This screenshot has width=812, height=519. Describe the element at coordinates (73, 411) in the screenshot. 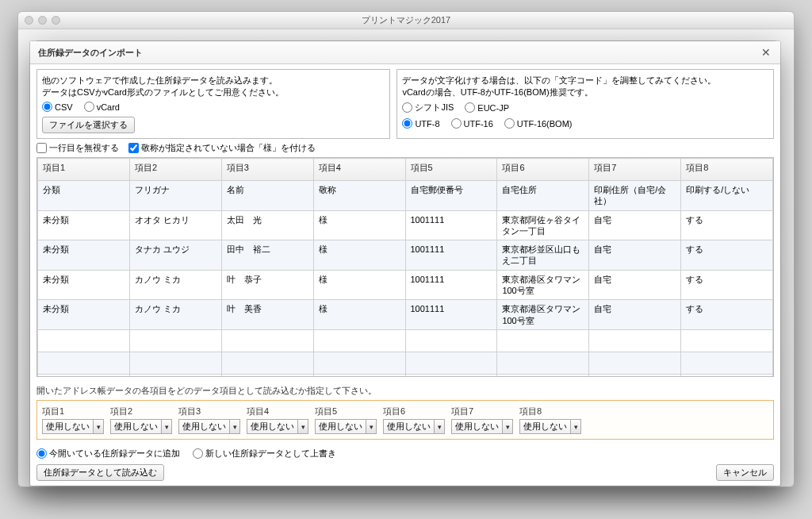

I see `mapping-label: 項目1` at that location.